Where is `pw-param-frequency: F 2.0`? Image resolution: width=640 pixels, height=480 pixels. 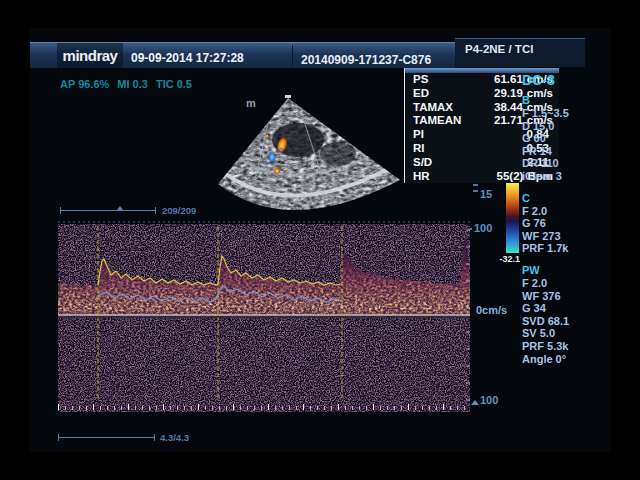 pw-param-frequency: F 2.0 is located at coordinates (566, 284).